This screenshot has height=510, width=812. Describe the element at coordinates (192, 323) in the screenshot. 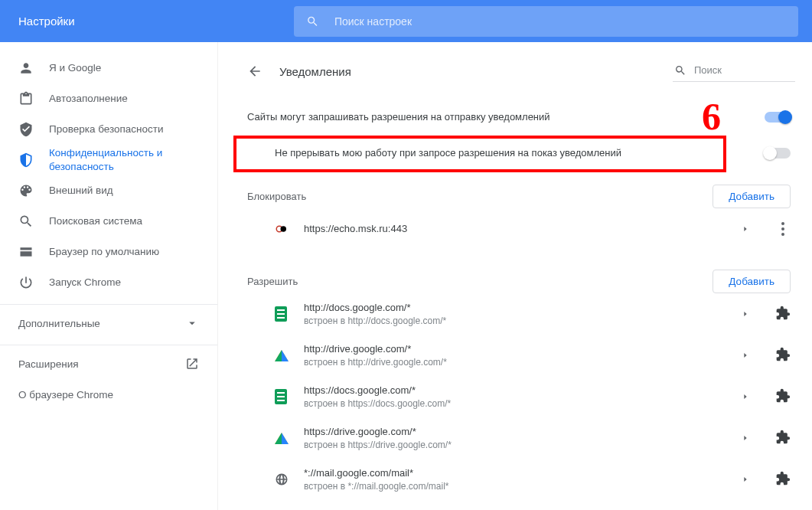

I see `chevron-down-icon` at that location.